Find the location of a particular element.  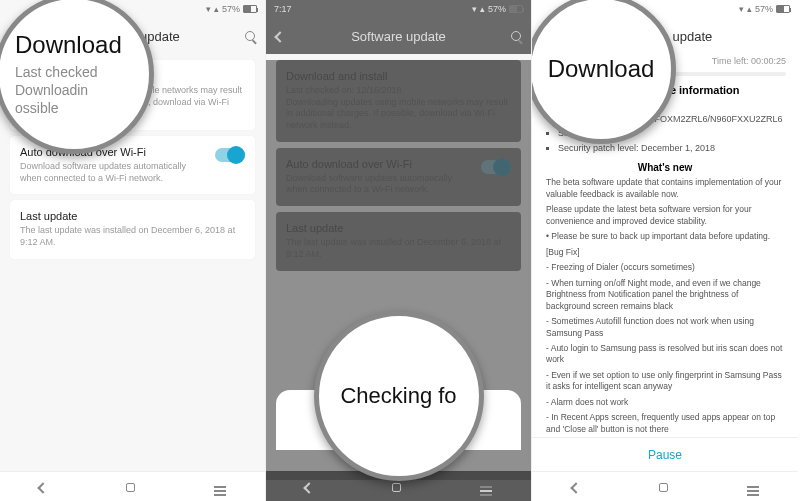

page-title: Software update is located at coordinates (398, 36).